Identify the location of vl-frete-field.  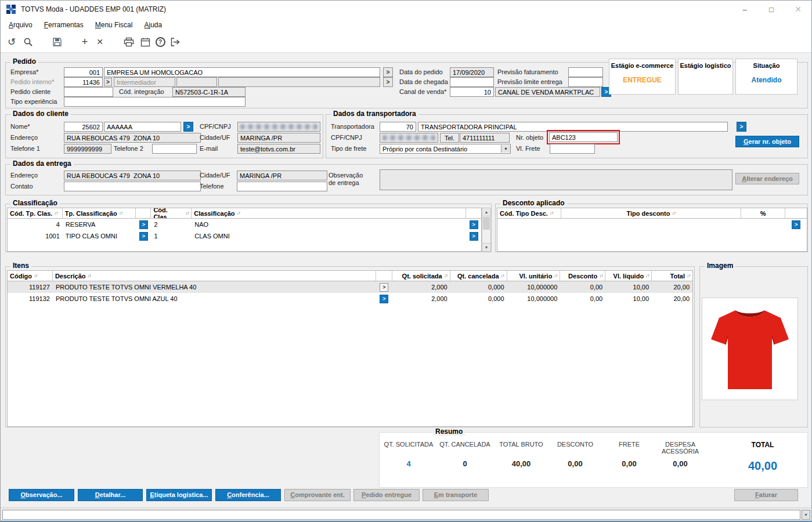
(572, 148).